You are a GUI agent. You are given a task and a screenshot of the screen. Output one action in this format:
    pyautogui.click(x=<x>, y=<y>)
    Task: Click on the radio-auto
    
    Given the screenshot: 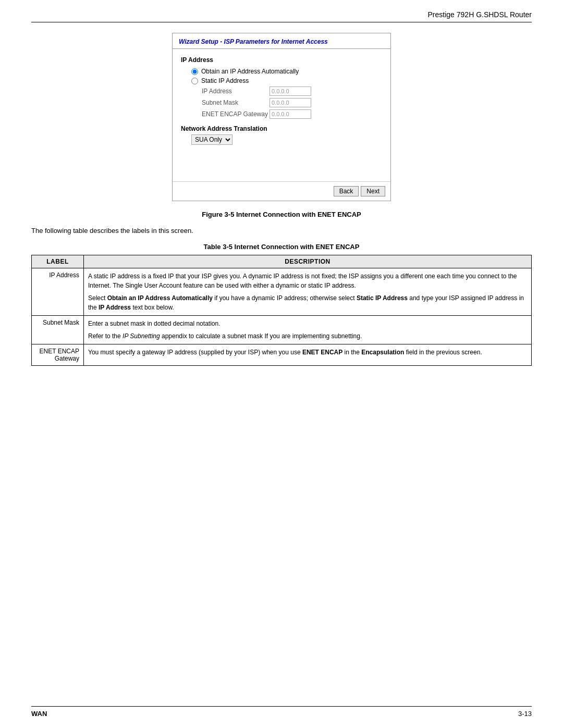 What is the action you would take?
    pyautogui.click(x=195, y=72)
    